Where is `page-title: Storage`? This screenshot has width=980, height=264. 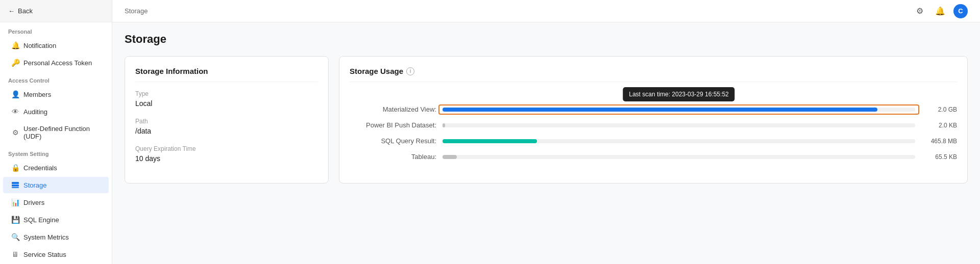
page-title: Storage is located at coordinates (546, 39).